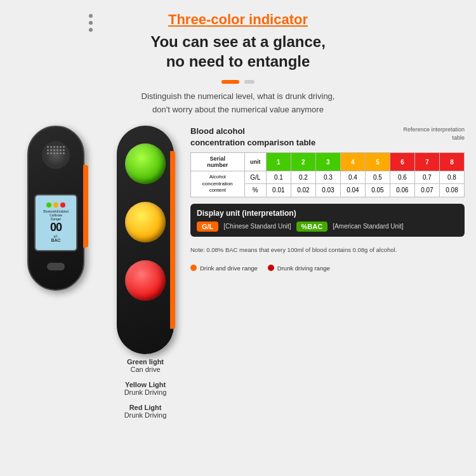 The image size is (476, 476). What do you see at coordinates (452, 178) in the screenshot?
I see `val-8-gl: 0.8` at bounding box center [452, 178].